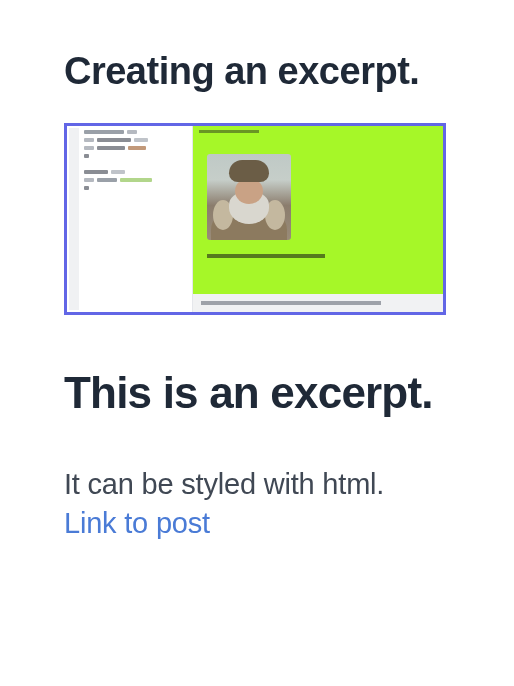  Describe the element at coordinates (318, 215) in the screenshot. I see `thumbnail-content` at that location.